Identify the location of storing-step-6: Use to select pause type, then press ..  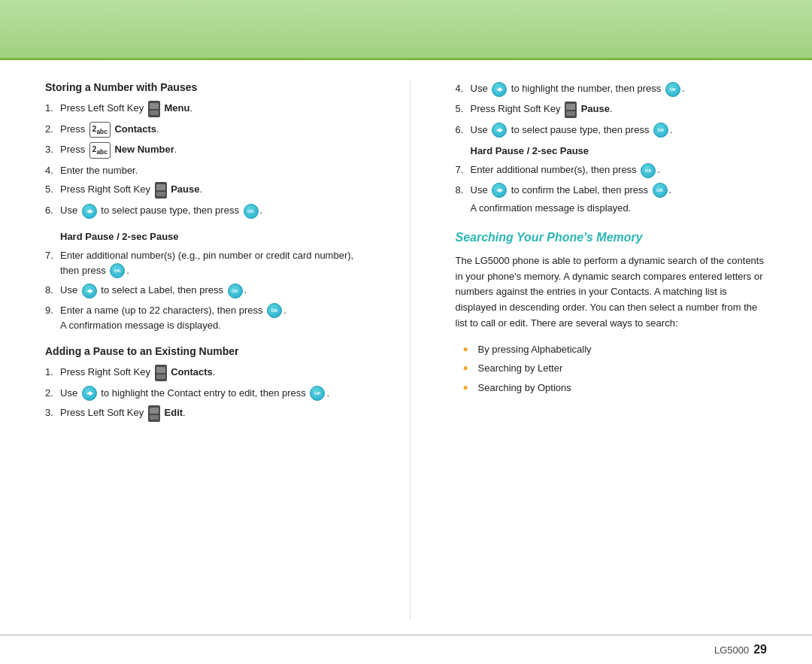
(201, 211).